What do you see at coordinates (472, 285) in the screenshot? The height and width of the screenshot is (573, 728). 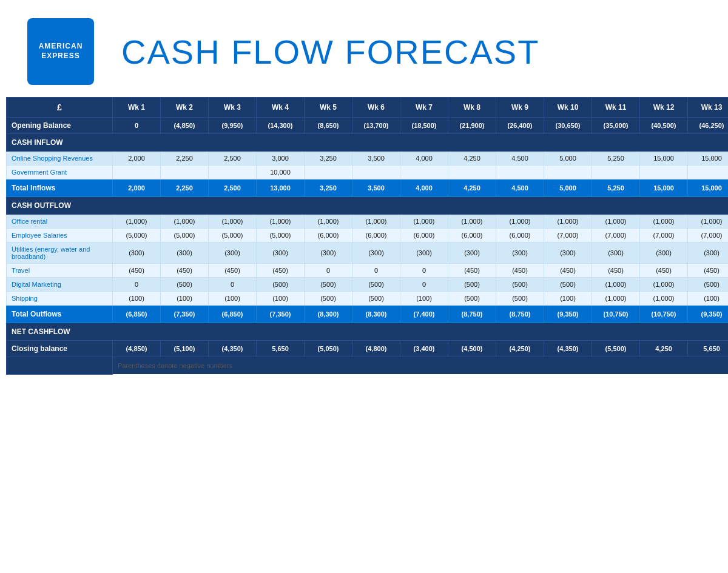 I see `dm-wk8: (500)` at bounding box center [472, 285].